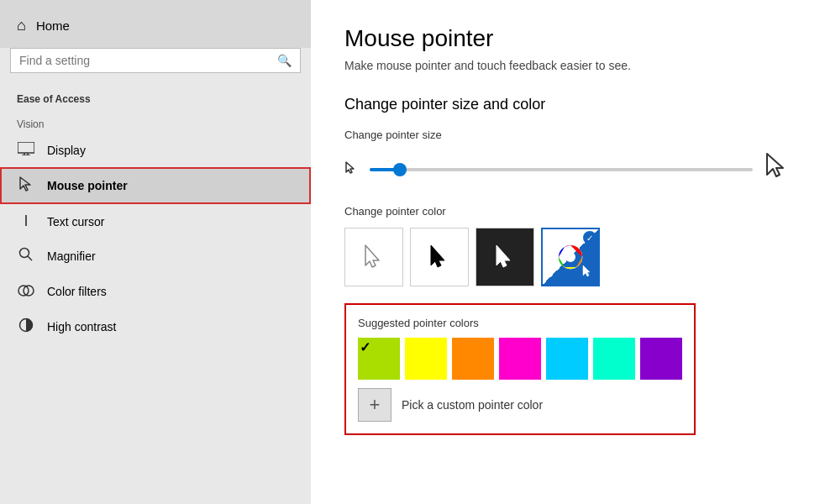  Describe the element at coordinates (570, 257) in the screenshot. I see `pointer-color-custom: ✓` at that location.